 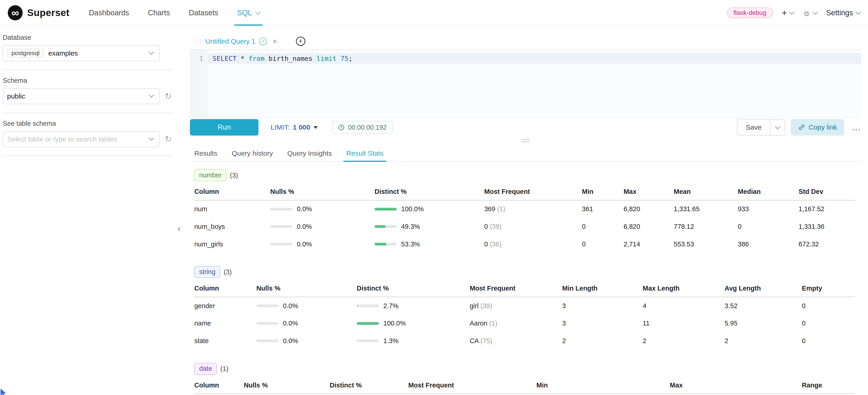 What do you see at coordinates (257, 59) in the screenshot?
I see `sql-keyword: from` at bounding box center [257, 59].